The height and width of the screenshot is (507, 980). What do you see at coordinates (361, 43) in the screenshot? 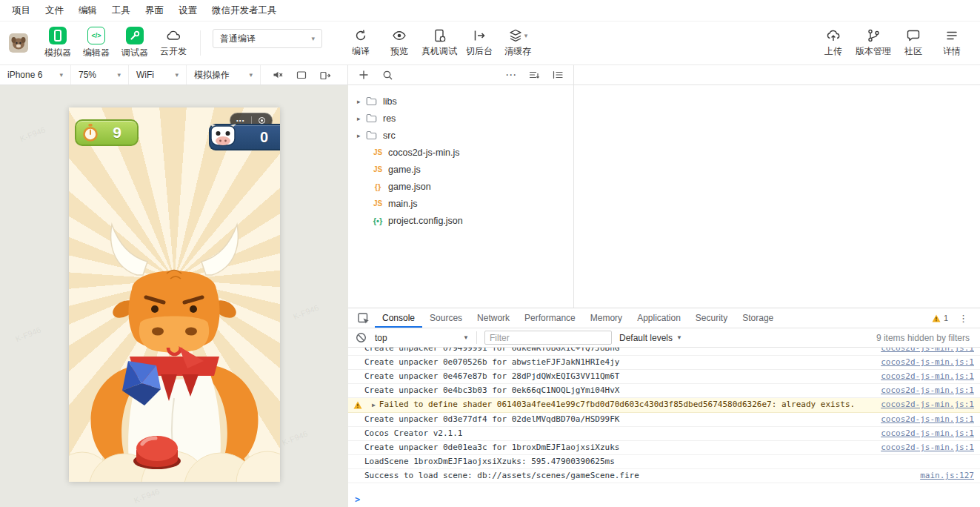
I see `compile-button: 编译` at bounding box center [361, 43].